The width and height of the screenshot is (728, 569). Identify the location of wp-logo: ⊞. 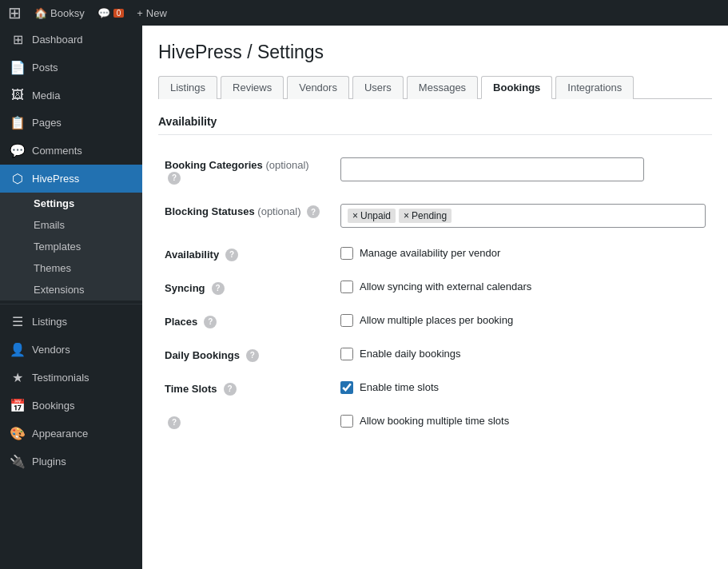
(14, 13).